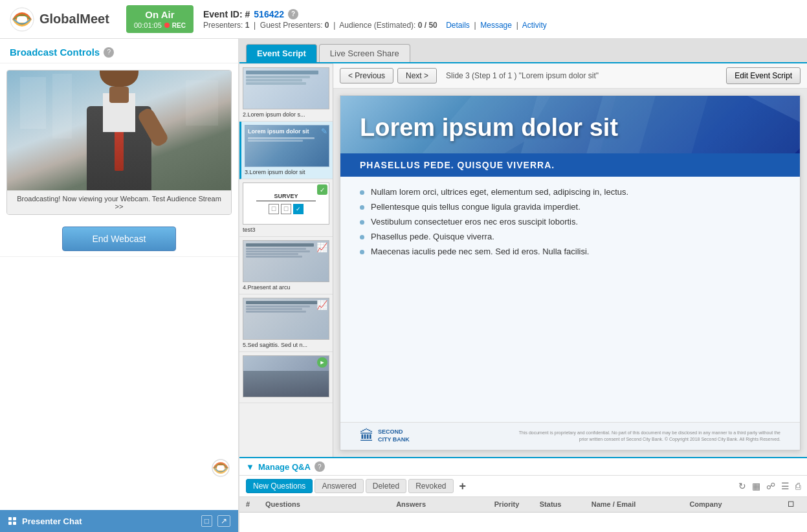 The image size is (807, 532). I want to click on thumb-chart-icon-5: 📈, so click(322, 247).